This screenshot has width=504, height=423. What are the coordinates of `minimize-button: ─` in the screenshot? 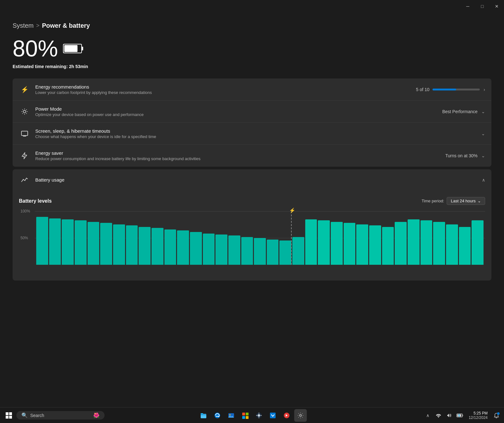 It's located at (468, 6).